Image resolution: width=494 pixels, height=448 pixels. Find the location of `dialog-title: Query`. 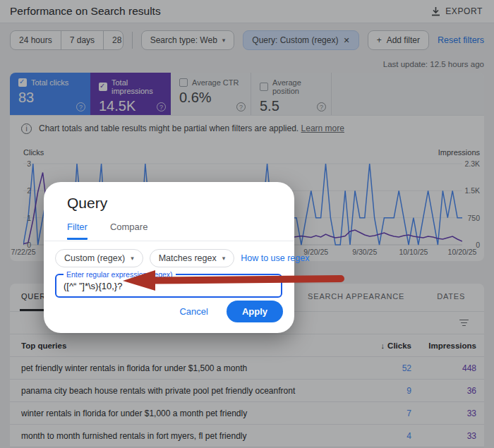

dialog-title: Query is located at coordinates (88, 203).